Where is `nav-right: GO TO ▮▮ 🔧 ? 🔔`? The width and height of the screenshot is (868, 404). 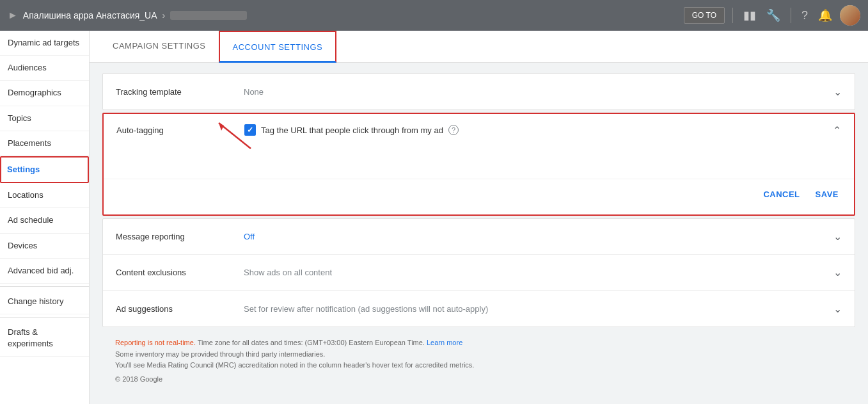 nav-right: GO TO ▮▮ 🔧 ? 🔔 is located at coordinates (772, 15).